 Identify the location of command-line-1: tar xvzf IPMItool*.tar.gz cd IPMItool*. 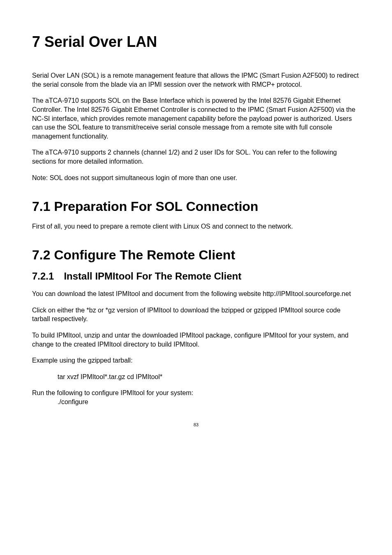
(196, 377).